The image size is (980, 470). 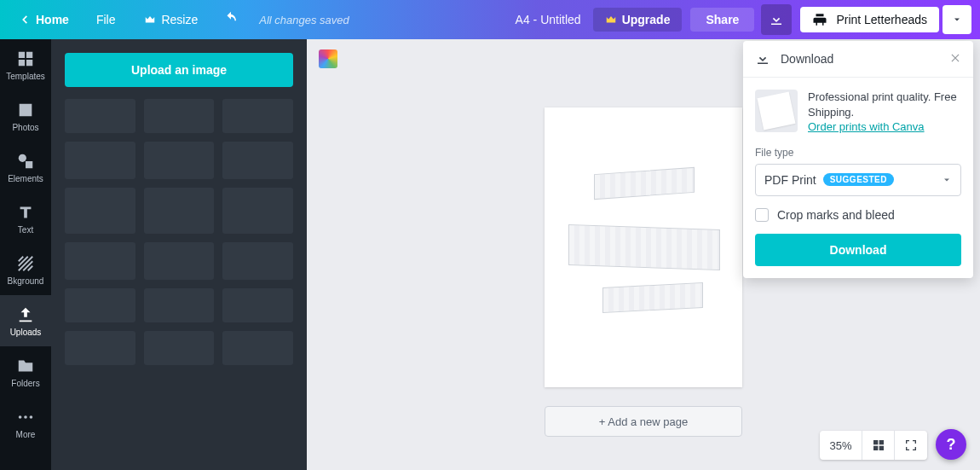 I want to click on popover-header: Download, so click(x=858, y=60).